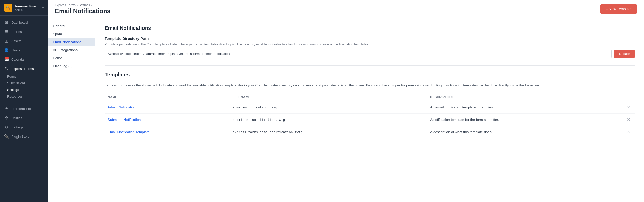 The height and width of the screenshot is (202, 644). I want to click on col-filename: File Name, so click(328, 97).